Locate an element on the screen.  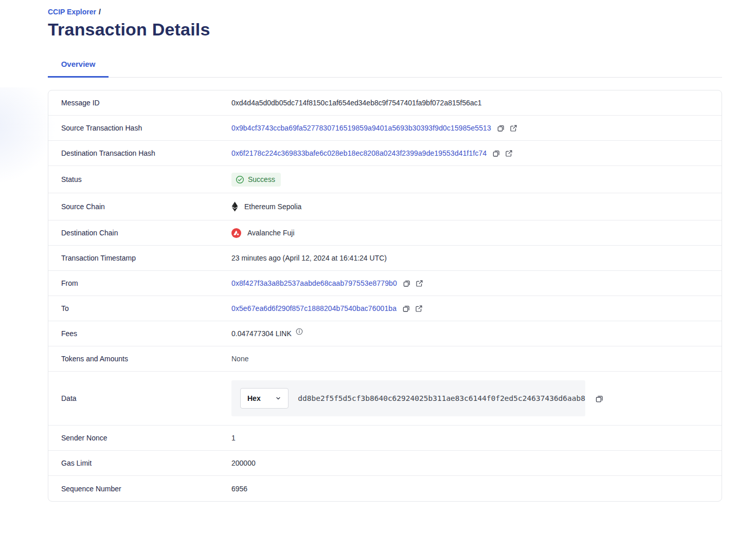
table-row-source-chain: Source Chain Ethereum Sepolia is located at coordinates (385, 207).